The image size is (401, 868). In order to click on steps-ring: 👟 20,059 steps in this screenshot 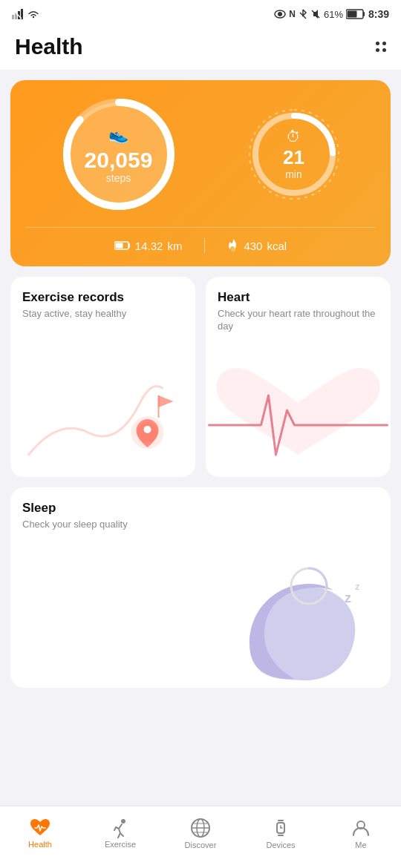, I will do `click(119, 154)`.